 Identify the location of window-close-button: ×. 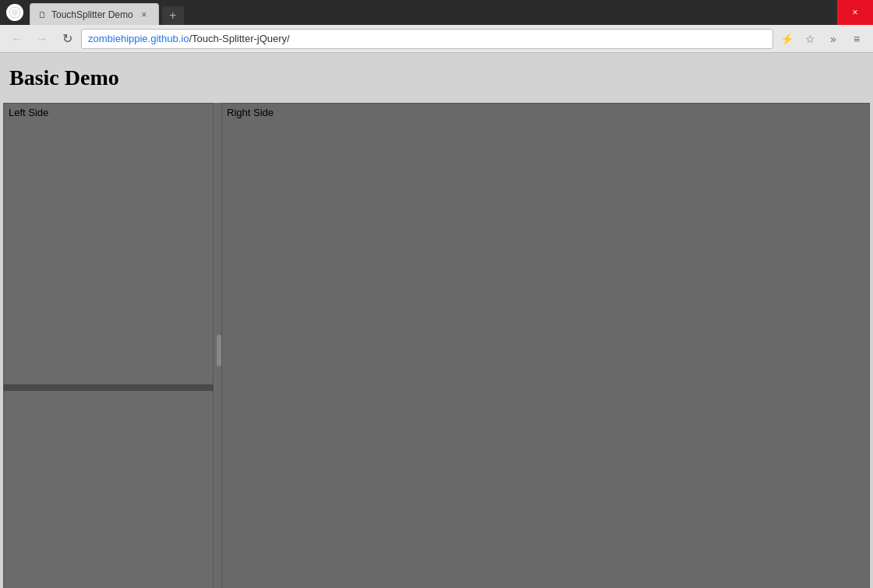
(855, 12).